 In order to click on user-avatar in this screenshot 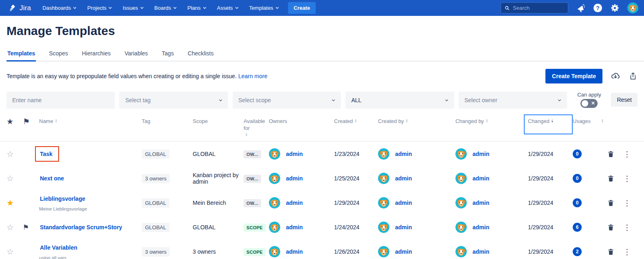, I will do `click(633, 8)`.